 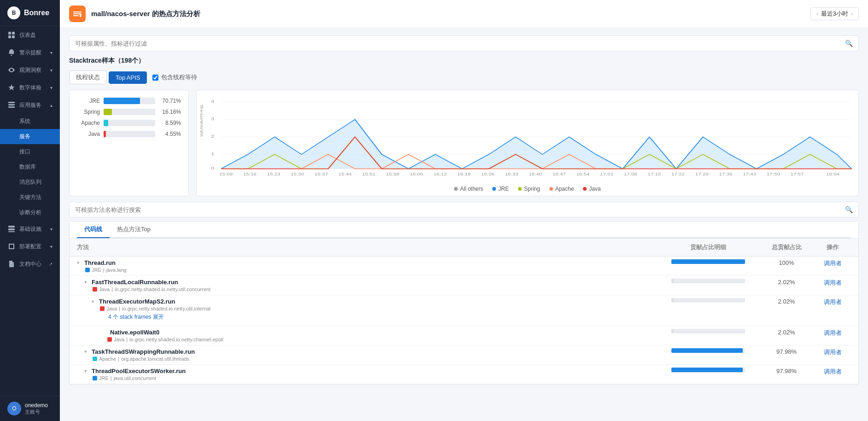 I want to click on thread-executor-tag, so click(x=102, y=309).